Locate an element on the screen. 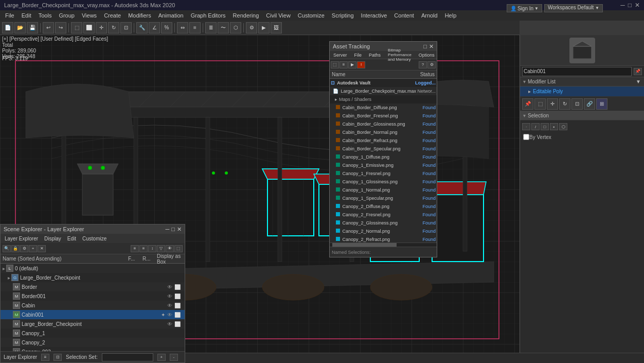 Image resolution: width=644 pixels, height=363 pixels. menu-interactive: Interactive is located at coordinates (374, 15).